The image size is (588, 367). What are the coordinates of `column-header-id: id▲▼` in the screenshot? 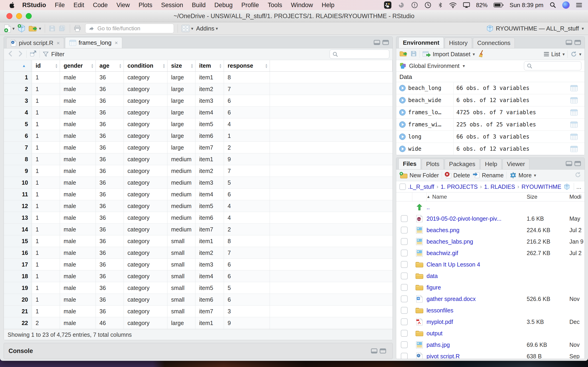 It's located at (46, 66).